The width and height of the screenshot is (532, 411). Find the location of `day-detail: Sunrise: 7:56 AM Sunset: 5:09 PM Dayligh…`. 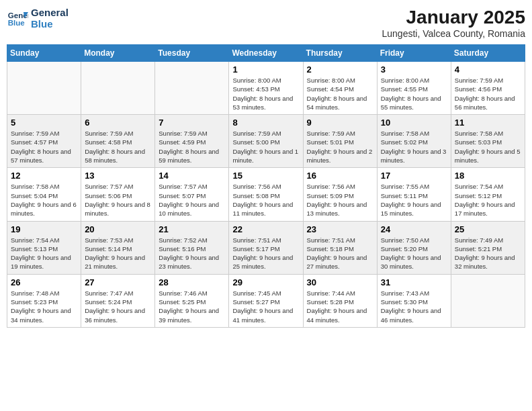

day-detail: Sunrise: 7:56 AM Sunset: 5:09 PM Dayligh… is located at coordinates (340, 200).